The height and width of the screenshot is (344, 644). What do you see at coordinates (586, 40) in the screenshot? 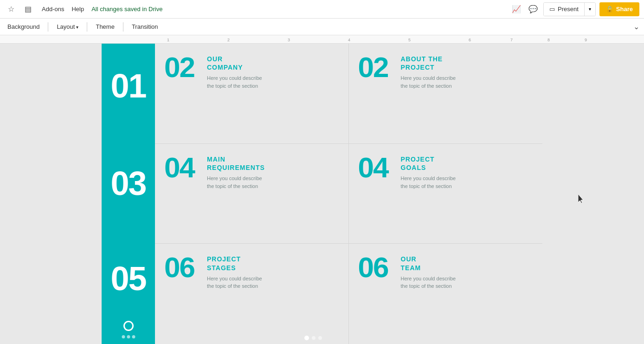
I see `ruler-mark-9: 9` at bounding box center [586, 40].